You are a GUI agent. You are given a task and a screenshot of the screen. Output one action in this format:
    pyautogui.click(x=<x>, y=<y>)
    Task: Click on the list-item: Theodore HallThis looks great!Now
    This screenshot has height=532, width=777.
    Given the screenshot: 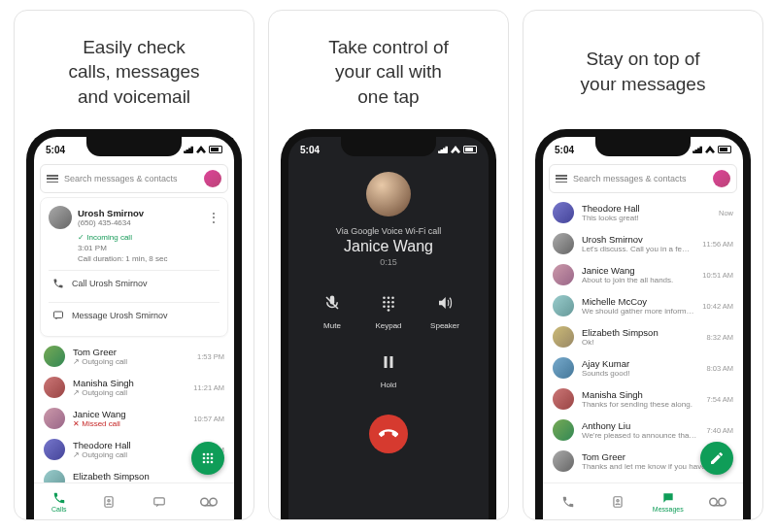 What is the action you would take?
    pyautogui.click(x=643, y=213)
    